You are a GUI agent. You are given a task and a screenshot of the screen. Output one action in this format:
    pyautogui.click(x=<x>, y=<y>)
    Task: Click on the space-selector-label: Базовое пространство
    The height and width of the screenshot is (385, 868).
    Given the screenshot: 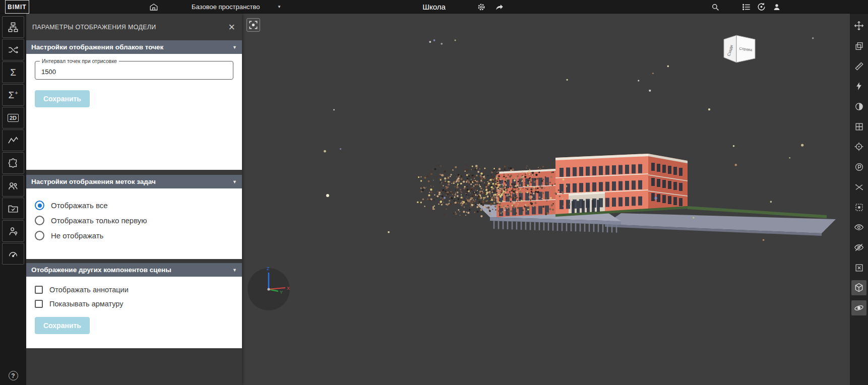 What is the action you would take?
    pyautogui.click(x=226, y=7)
    